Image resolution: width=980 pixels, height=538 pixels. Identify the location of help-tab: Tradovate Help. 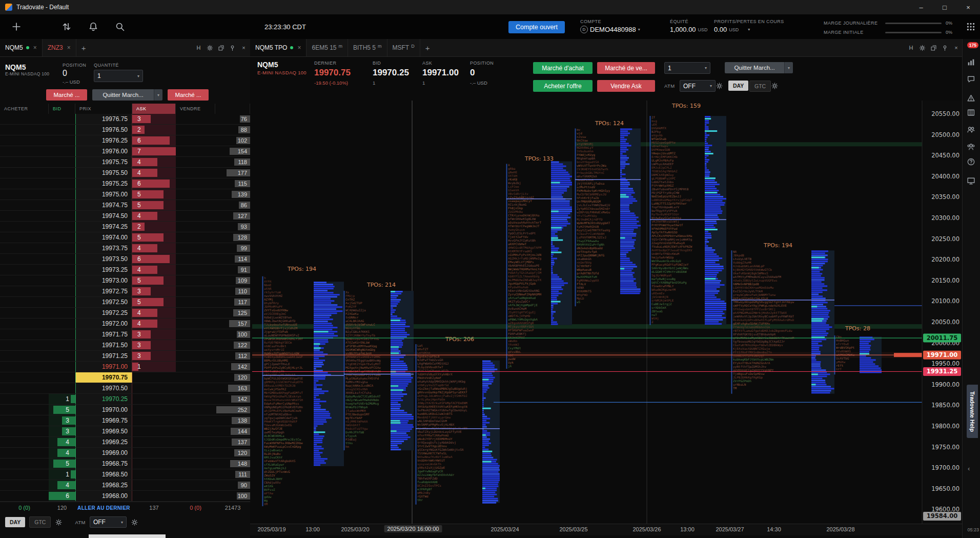
(972, 411).